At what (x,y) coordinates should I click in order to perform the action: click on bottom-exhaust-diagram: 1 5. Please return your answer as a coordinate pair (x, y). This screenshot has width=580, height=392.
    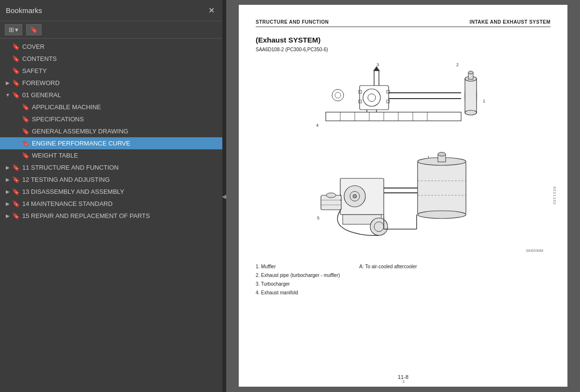
    Looking at the image, I should click on (403, 200).